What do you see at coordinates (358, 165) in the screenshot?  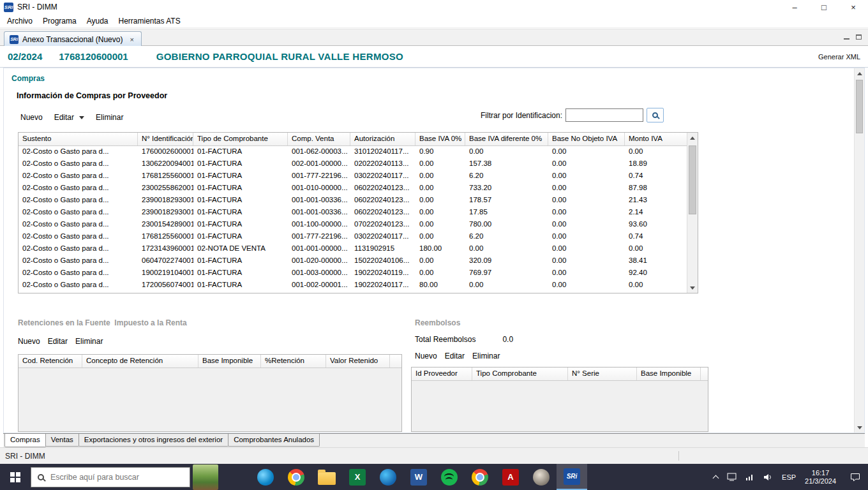 I see `table-row: 02-Costo o Gasto para d...13062200940010…` at bounding box center [358, 165].